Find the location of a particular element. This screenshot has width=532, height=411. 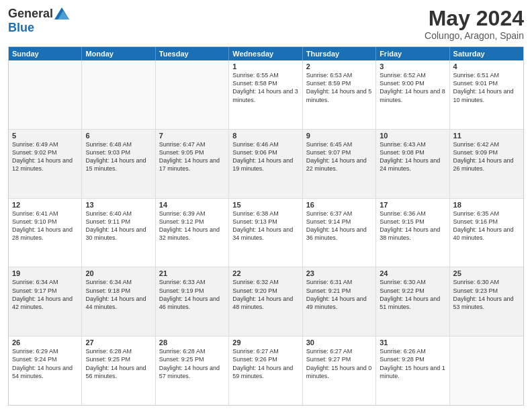

day-number: 26 is located at coordinates (45, 342).